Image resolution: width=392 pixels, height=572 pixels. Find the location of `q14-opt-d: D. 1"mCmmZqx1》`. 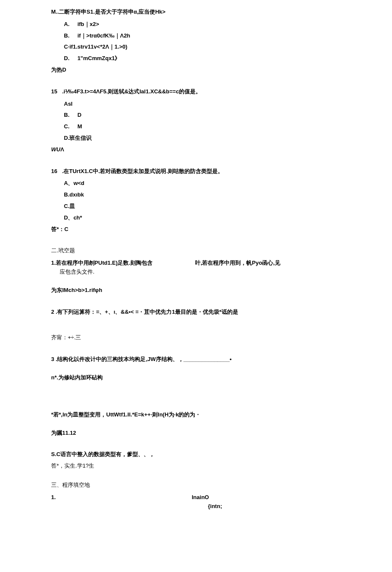

q14-opt-d: D. 1"mCmmZqx1》 is located at coordinates (202, 59).